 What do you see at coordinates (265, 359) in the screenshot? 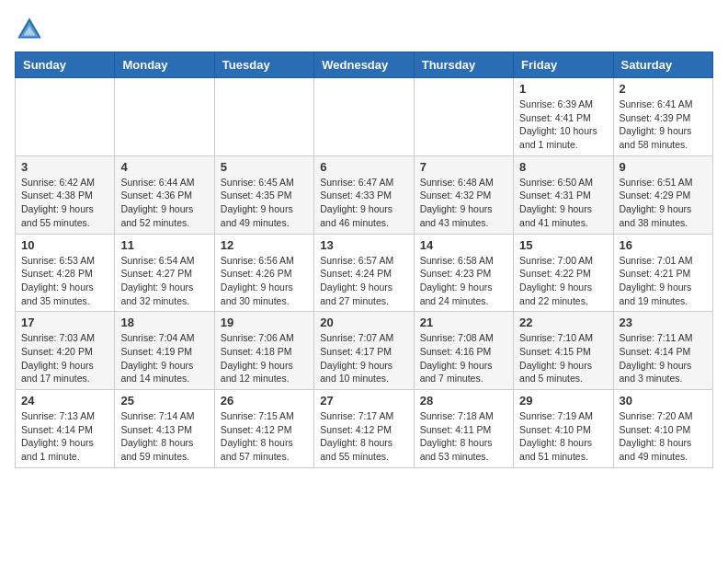
I see `day-info: Sunrise: 7:06 AMSunset: 4:18 PMDaylight:…` at bounding box center [265, 359].